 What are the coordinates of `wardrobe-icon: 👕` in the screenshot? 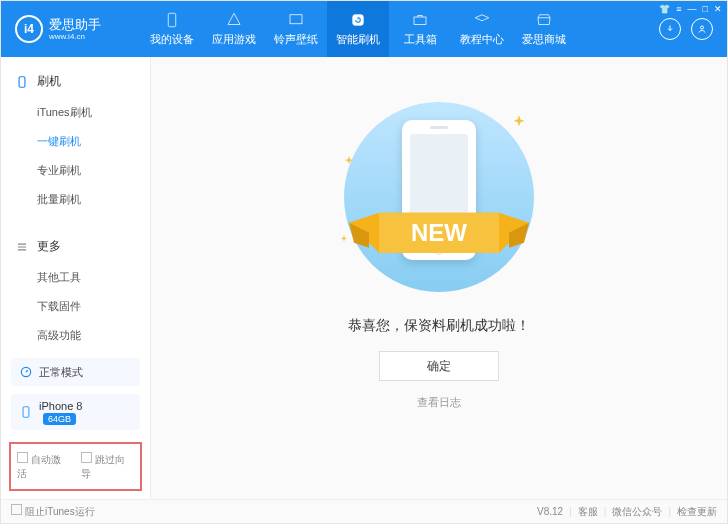 It's located at (664, 9).